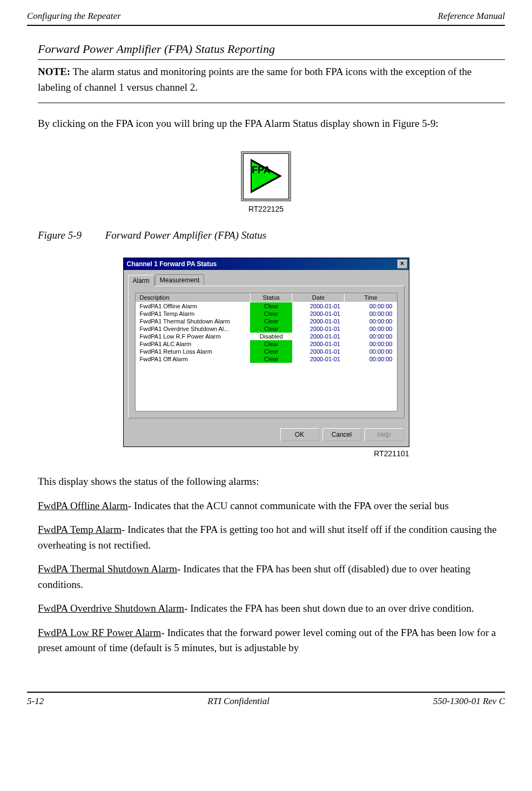  Describe the element at coordinates (402, 264) in the screenshot. I see `close-icon: ×` at that location.